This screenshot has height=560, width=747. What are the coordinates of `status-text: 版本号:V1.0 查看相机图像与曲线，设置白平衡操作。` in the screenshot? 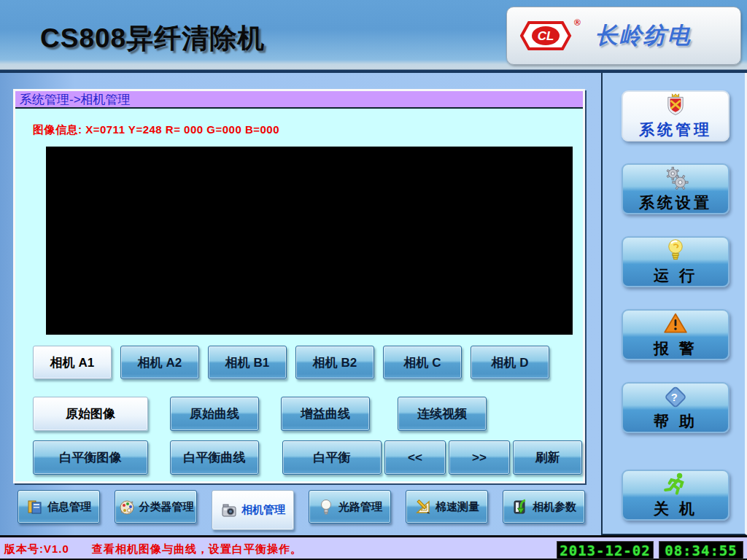 It's located at (153, 550).